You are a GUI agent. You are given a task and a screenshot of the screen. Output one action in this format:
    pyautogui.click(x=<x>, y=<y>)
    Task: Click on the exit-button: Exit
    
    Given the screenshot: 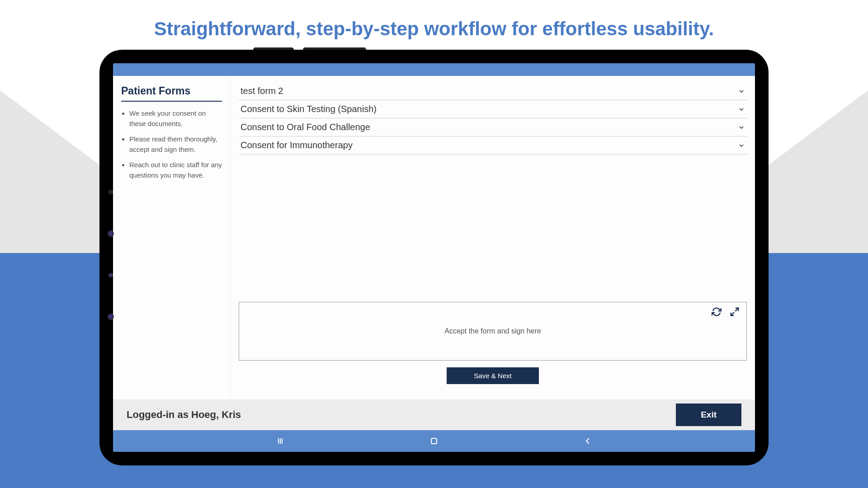 What is the action you would take?
    pyautogui.click(x=709, y=415)
    